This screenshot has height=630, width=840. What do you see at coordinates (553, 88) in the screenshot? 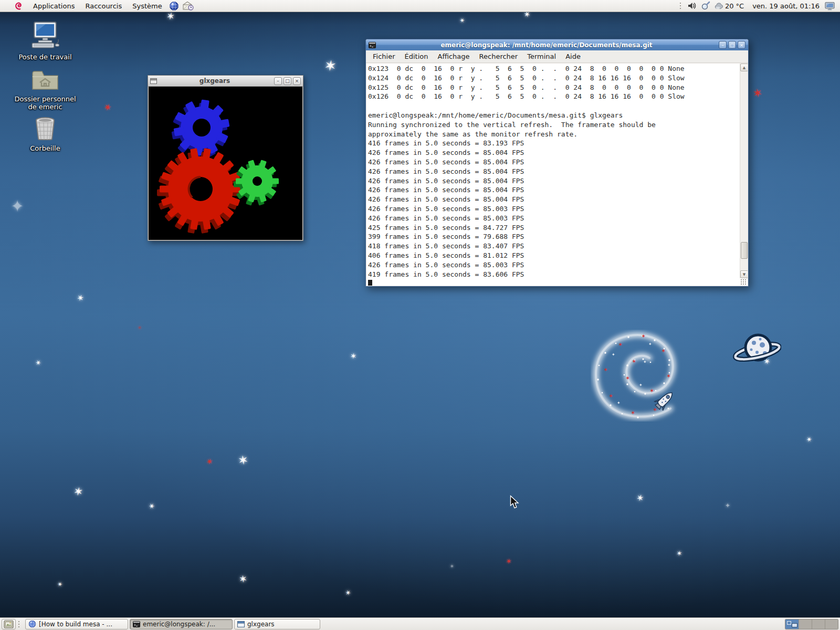
I see `terminal-line: 0x125 0 dc 0 16 0 r y . 5 6 5 0 . . 0 24…` at bounding box center [553, 88].